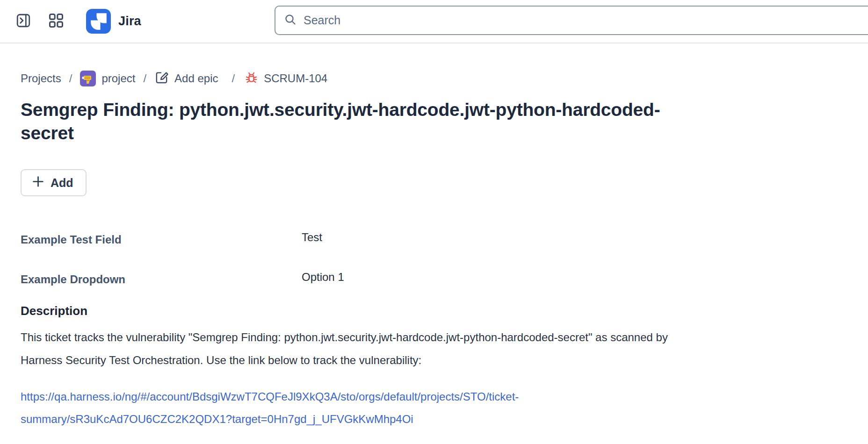  What do you see at coordinates (161, 238) in the screenshot?
I see `field-label: Example Test Field` at bounding box center [161, 238].